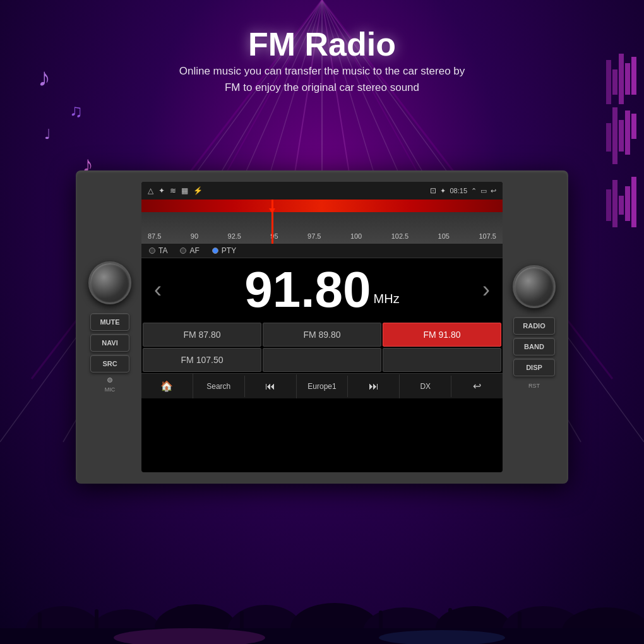  Describe the element at coordinates (229, 251) in the screenshot. I see `rds-pty-label: PTY` at that location.